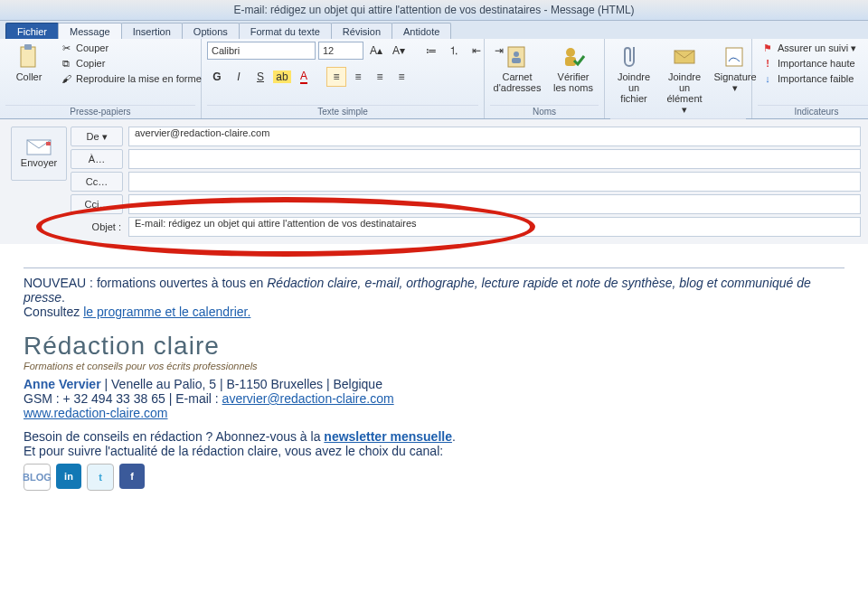 The height and width of the screenshot is (610, 868). Describe the element at coordinates (97, 227) in the screenshot. I see `subject-label: Objet :` at that location.